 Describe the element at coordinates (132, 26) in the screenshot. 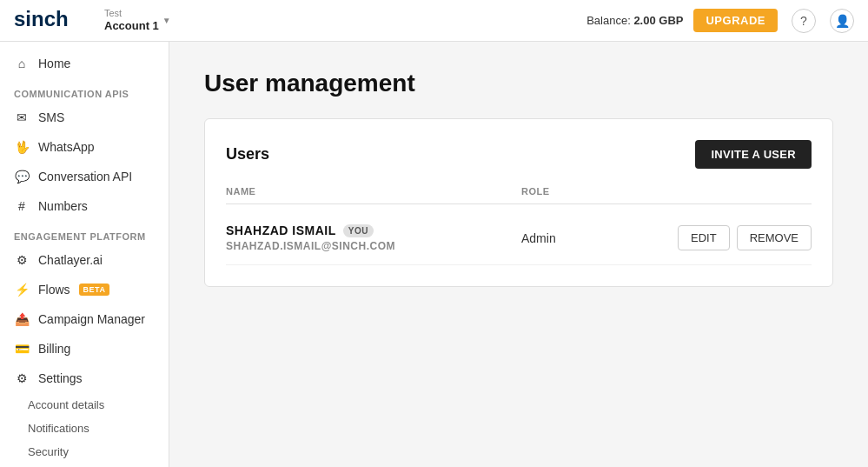

I see `account-name: Account 1` at that location.